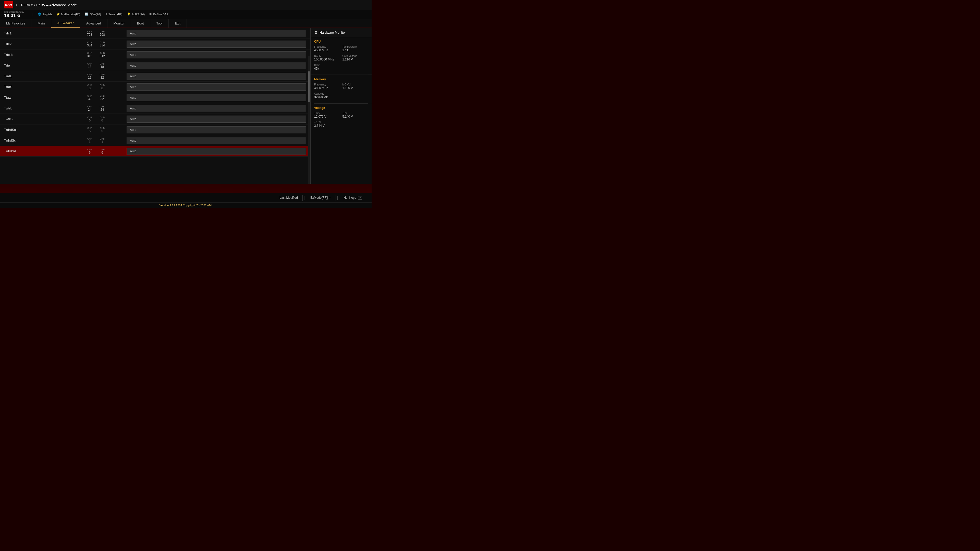  Describe the element at coordinates (37, 119) in the screenshot. I see `row-name-label: TwtrS` at that location.